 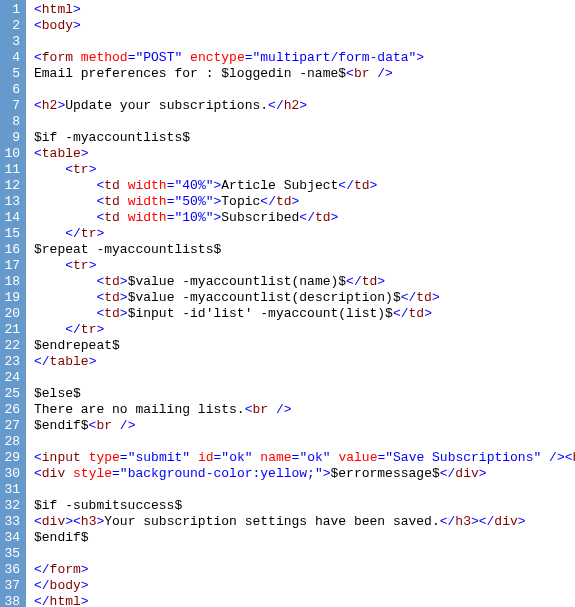 I want to click on tag-name: html, so click(x=58, y=10).